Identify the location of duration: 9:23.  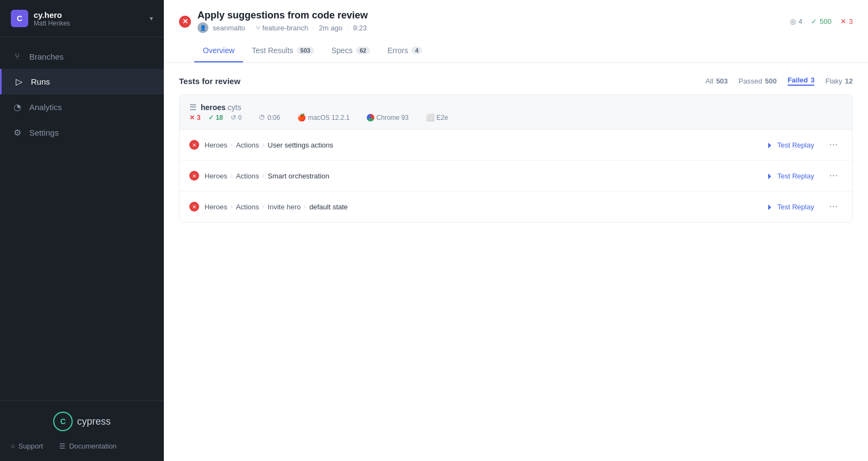
(360, 28).